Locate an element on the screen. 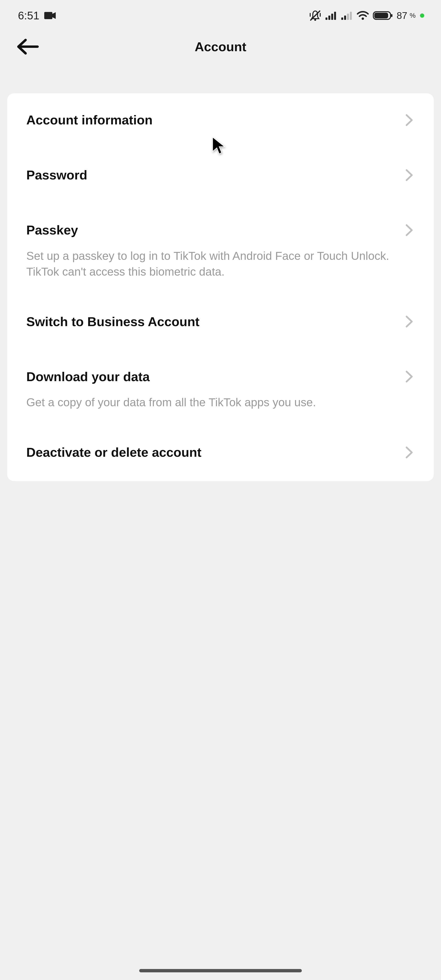 The height and width of the screenshot is (980, 441). battery-icon is located at coordinates (383, 15).